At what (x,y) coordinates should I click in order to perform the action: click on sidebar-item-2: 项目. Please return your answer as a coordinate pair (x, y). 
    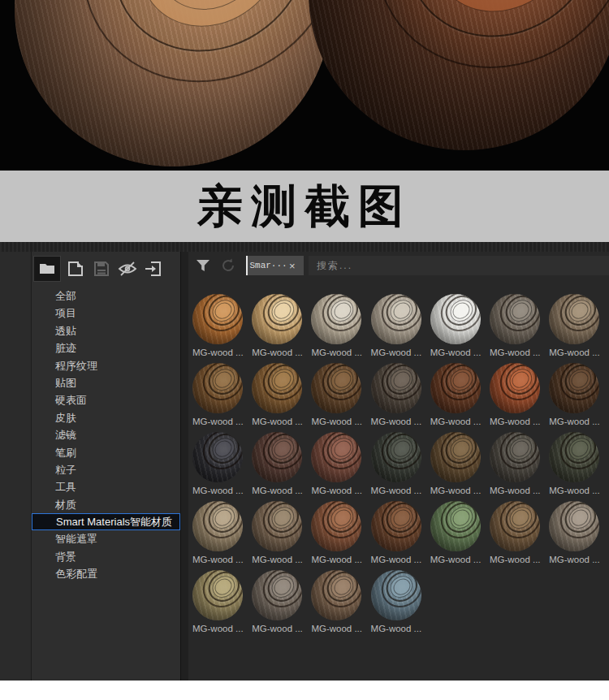
    Looking at the image, I should click on (106, 313).